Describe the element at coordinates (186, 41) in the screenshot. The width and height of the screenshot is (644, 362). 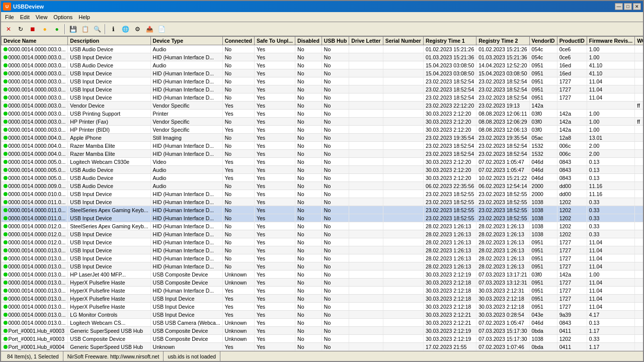
I see `col-header-device-type: Device Type` at that location.